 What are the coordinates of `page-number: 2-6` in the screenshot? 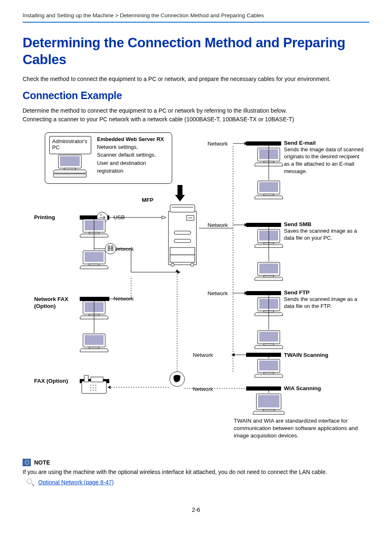 It's located at (196, 510).